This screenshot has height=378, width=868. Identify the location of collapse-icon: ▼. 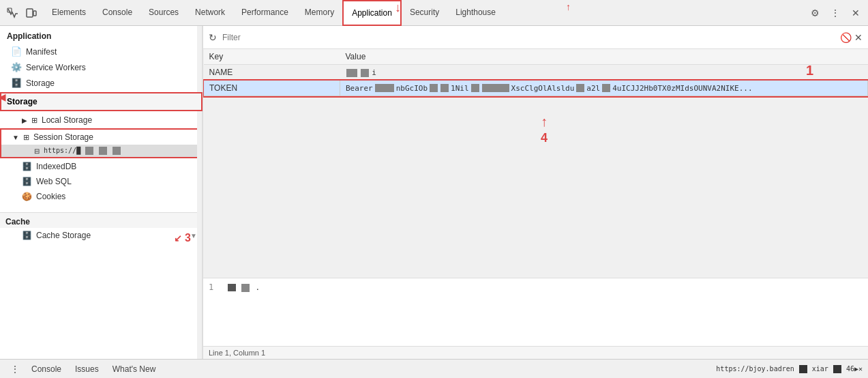
(16, 138).